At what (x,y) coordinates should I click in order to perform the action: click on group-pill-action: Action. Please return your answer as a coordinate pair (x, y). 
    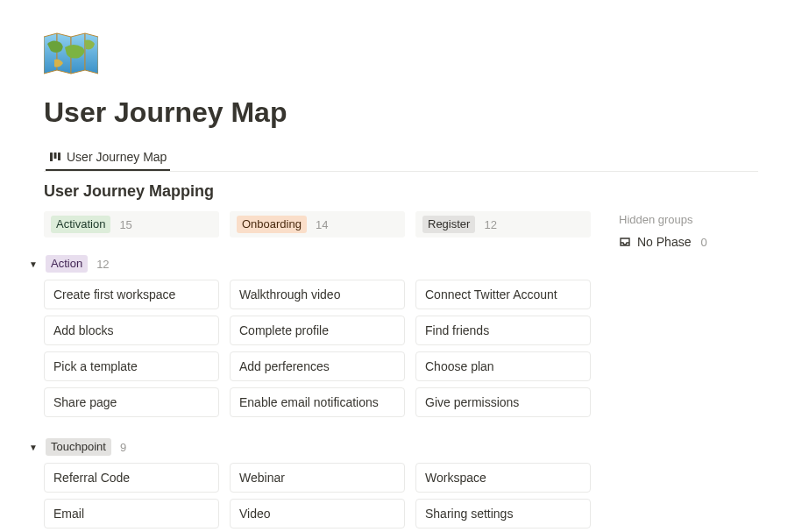
    Looking at the image, I should click on (67, 264).